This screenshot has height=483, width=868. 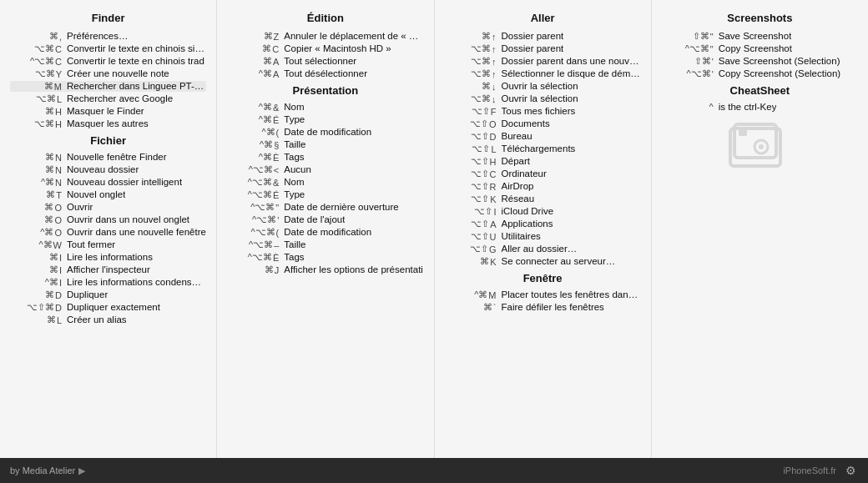 What do you see at coordinates (108, 269) in the screenshot?
I see `action-label: Afficher l'inspecteur` at bounding box center [108, 269].